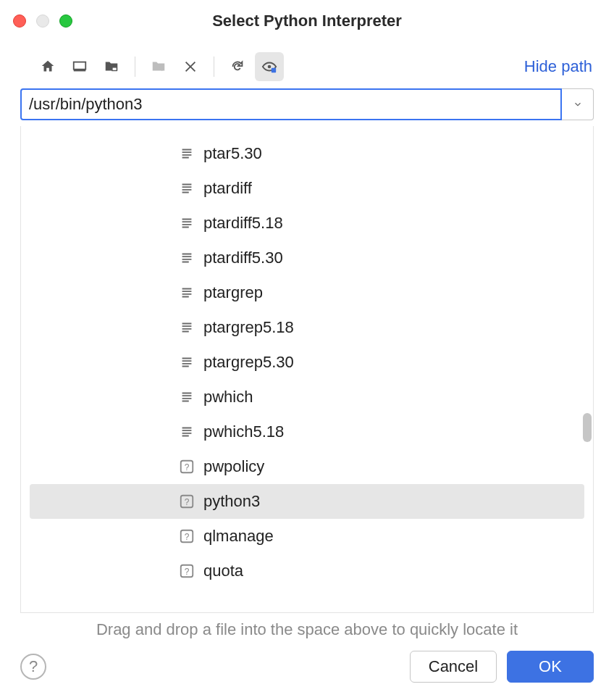 The image size is (614, 700). What do you see at coordinates (307, 21) in the screenshot?
I see `titlebar: Select Python Interpreter` at bounding box center [307, 21].